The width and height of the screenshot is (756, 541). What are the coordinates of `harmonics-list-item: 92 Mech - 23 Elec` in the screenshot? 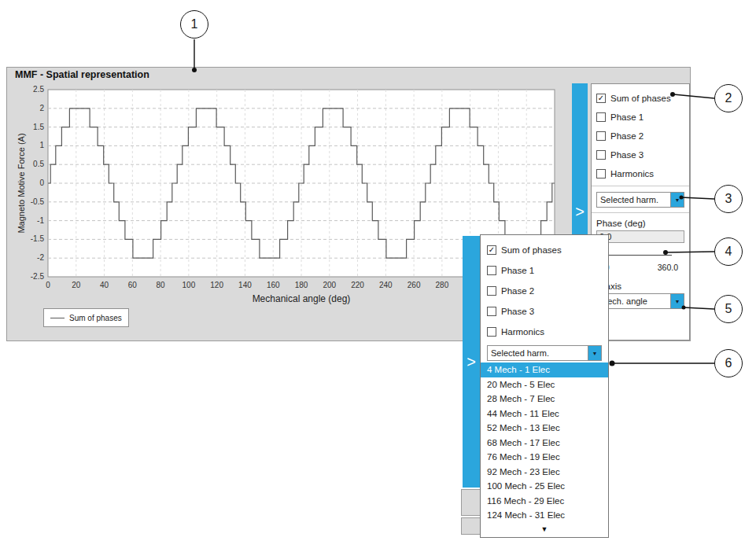 It's located at (544, 472).